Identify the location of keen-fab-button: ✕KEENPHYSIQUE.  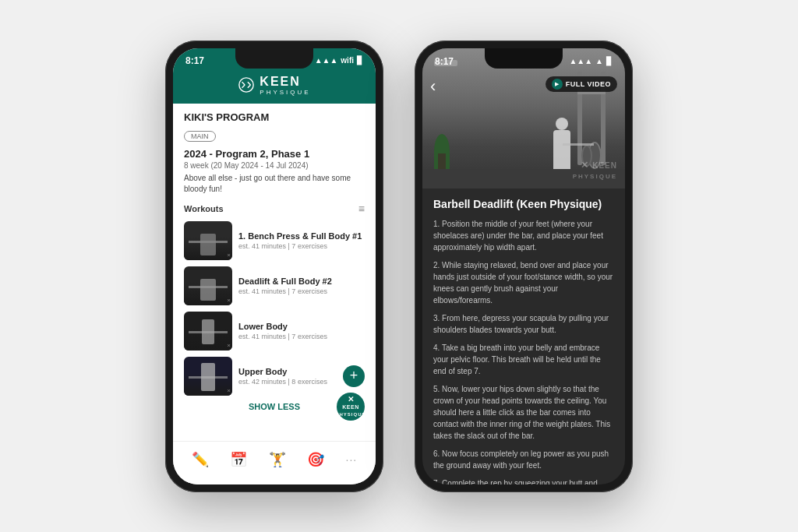
(351, 407).